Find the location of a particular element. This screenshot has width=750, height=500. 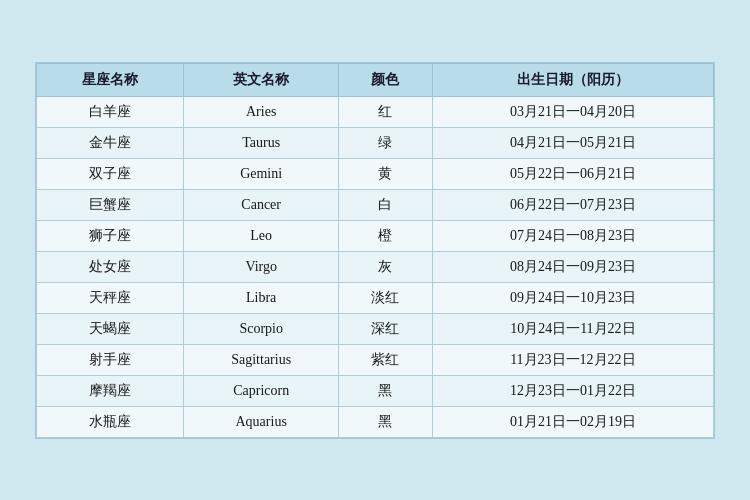

cell-color: 红 is located at coordinates (386, 112).